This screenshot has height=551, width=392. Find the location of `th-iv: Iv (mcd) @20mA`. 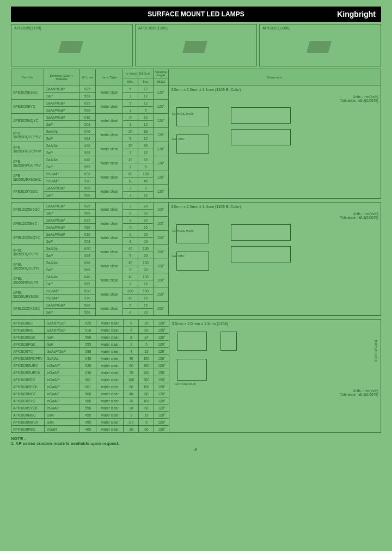

th-iv: Iv (mcd) @20mA is located at coordinates (138, 74).